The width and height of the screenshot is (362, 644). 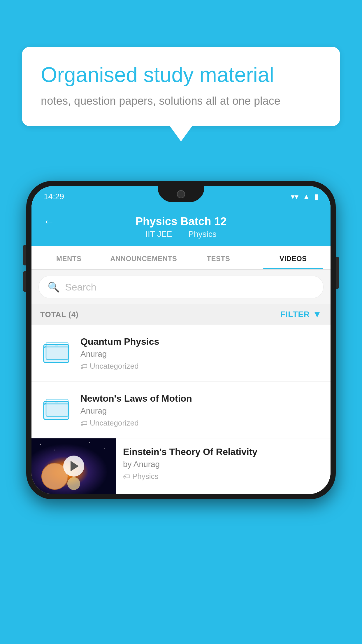 I want to click on speech-bubble-container: Organised study material notes, question…, so click(x=181, y=86).